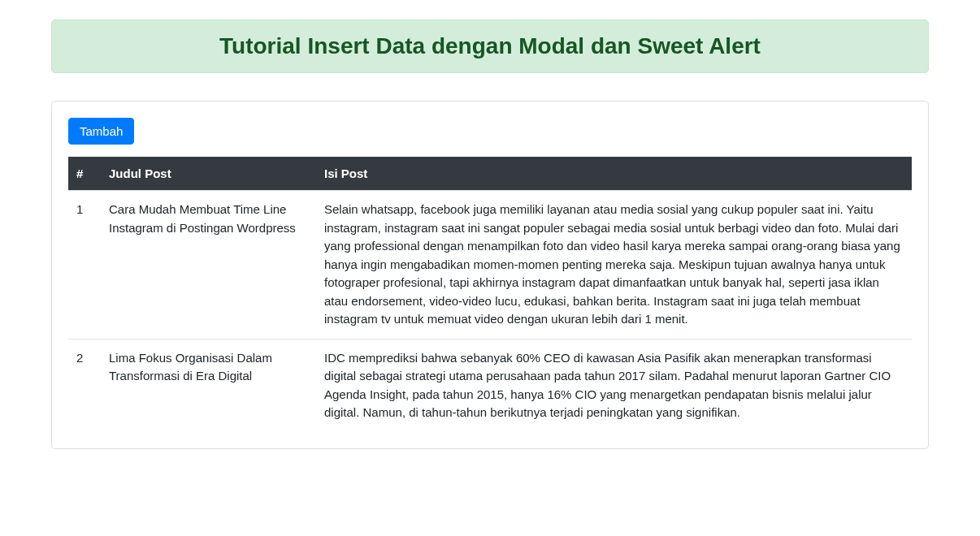  What do you see at coordinates (614, 174) in the screenshot?
I see `header-content: Isi Post` at bounding box center [614, 174].